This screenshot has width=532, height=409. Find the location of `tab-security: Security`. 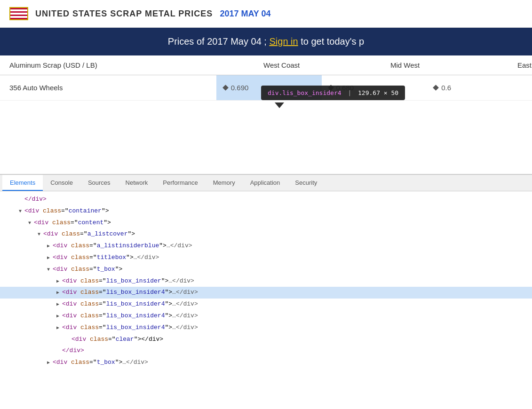

tab-security: Security is located at coordinates (306, 183).